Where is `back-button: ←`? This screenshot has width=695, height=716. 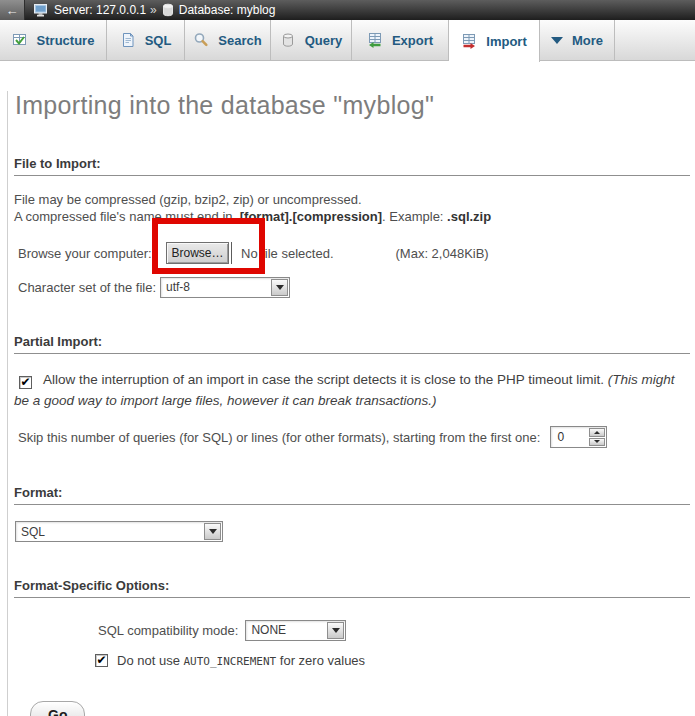
back-button: ← is located at coordinates (12, 10).